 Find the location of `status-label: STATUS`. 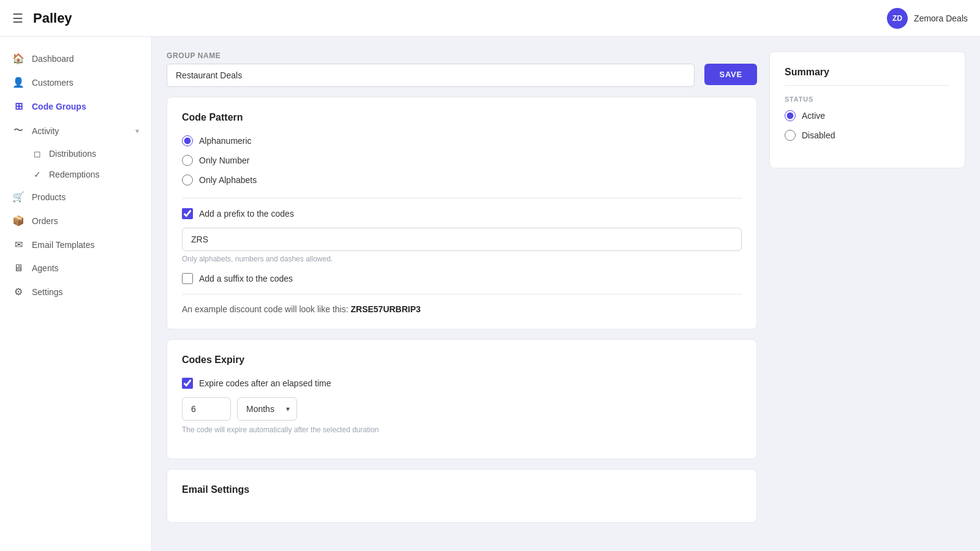

status-label: STATUS is located at coordinates (867, 99).